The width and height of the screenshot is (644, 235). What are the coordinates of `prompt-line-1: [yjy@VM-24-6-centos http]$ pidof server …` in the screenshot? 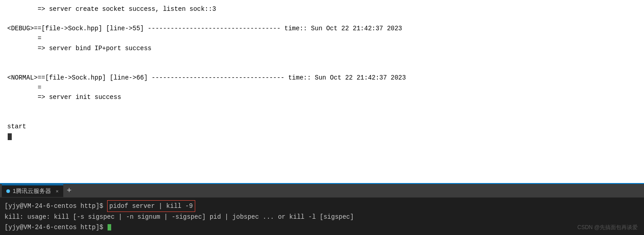 It's located at (100, 206).